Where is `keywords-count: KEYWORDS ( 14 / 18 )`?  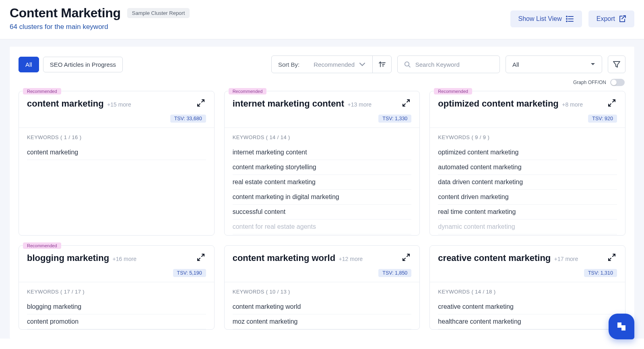 keywords-count: KEYWORDS ( 14 / 18 ) is located at coordinates (527, 292).